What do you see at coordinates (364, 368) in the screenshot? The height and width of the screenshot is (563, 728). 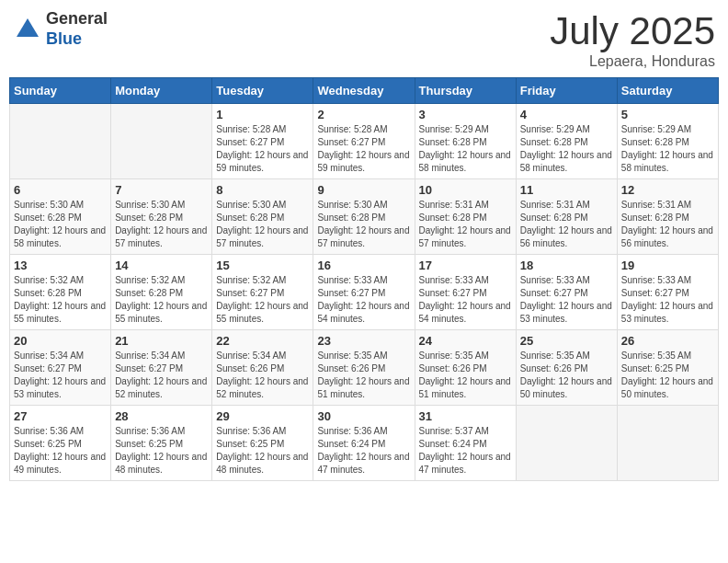 I see `day-cell: 23Sunrise: 5:35 AMSunset: 6:26 PMDayligh…` at bounding box center [364, 368].